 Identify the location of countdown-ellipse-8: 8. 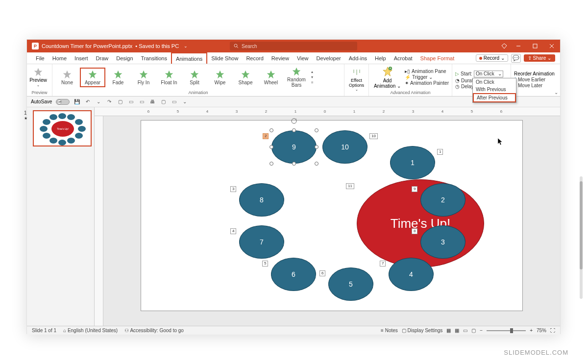
(262, 200).